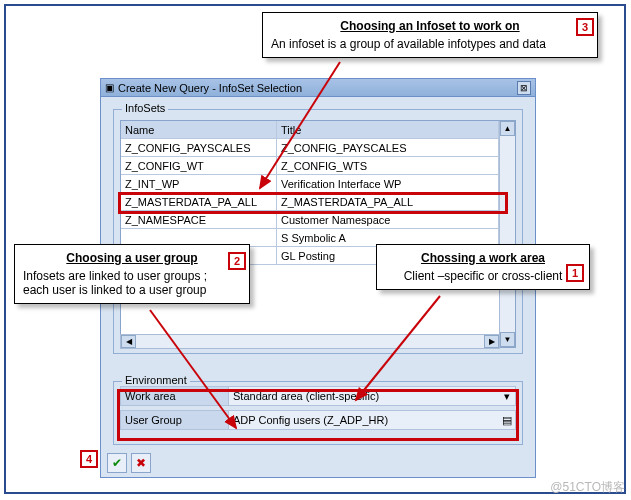 This screenshot has height=500, width=631. Describe the element at coordinates (132, 290) in the screenshot. I see `callout-user-group-body2: each user is linked to a user group` at that location.